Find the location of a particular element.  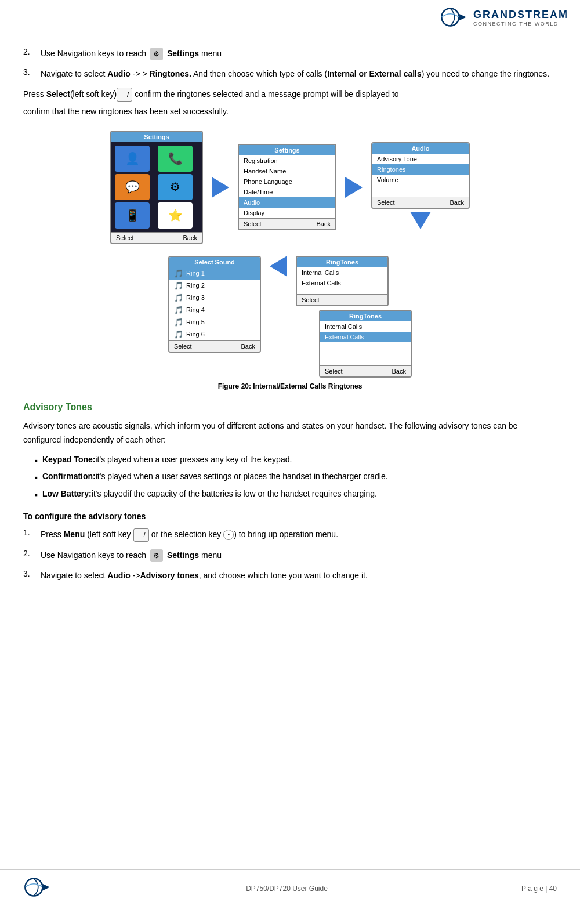

settings-icon-phone: 📞 is located at coordinates (175, 159).